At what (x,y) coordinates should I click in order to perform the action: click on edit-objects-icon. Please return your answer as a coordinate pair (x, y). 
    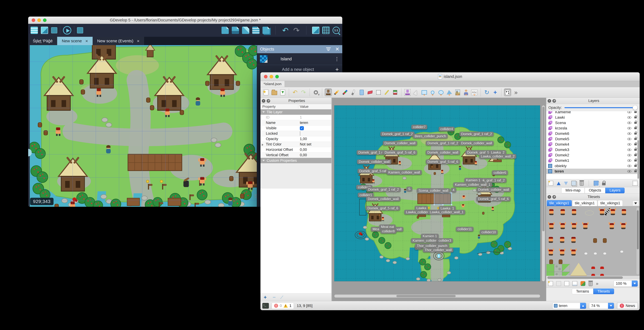
    Looking at the image, I should click on (236, 30).